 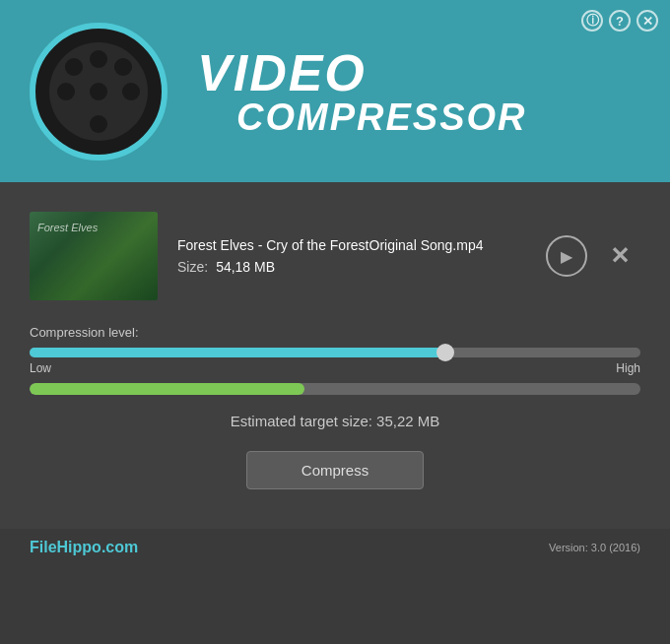 What do you see at coordinates (335, 471) in the screenshot?
I see `compress-button-wrap: Compress` at bounding box center [335, 471].